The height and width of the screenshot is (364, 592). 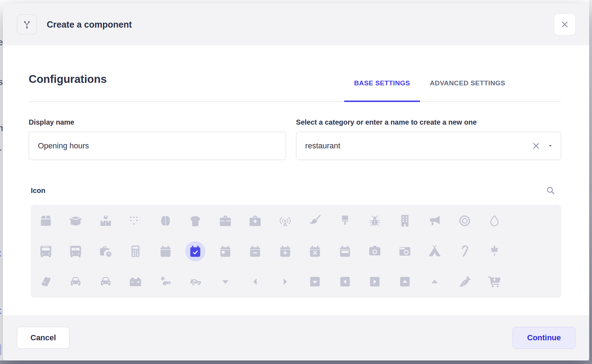 What do you see at coordinates (46, 251) in the screenshot?
I see `icon-option-bus` at bounding box center [46, 251].